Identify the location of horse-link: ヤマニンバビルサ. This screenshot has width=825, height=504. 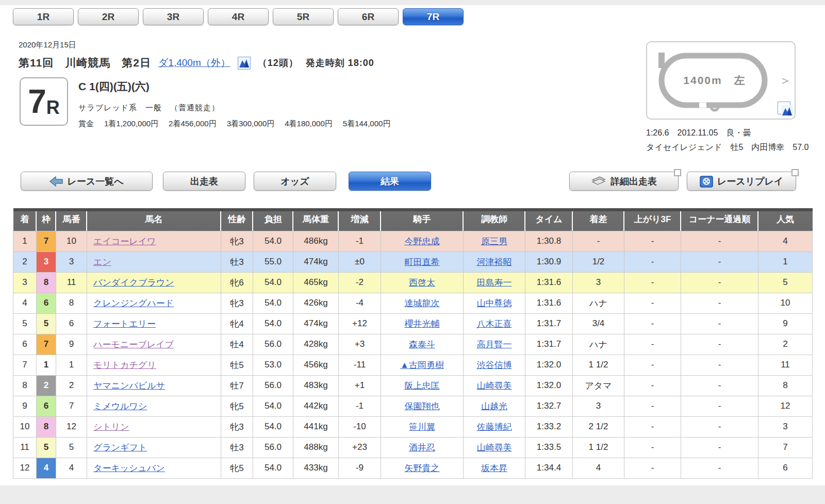
(129, 385).